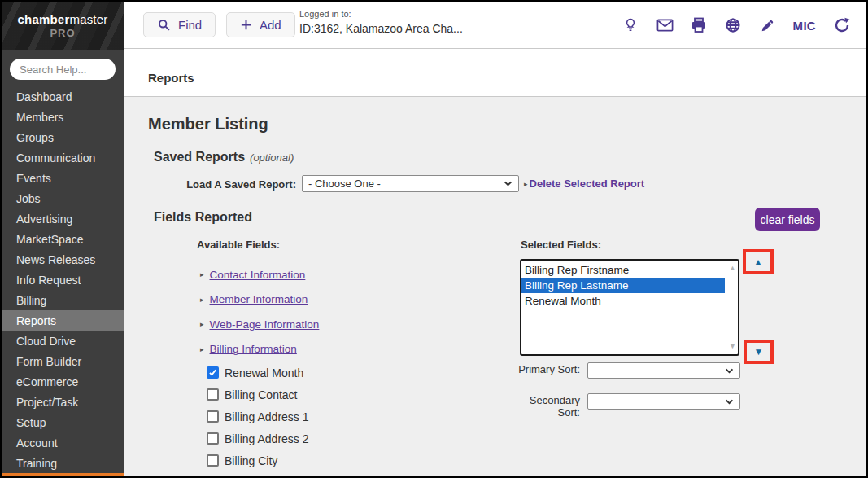 This screenshot has height=478, width=868. Describe the element at coordinates (758, 262) in the screenshot. I see `move-field-up-button: ▲` at that location.